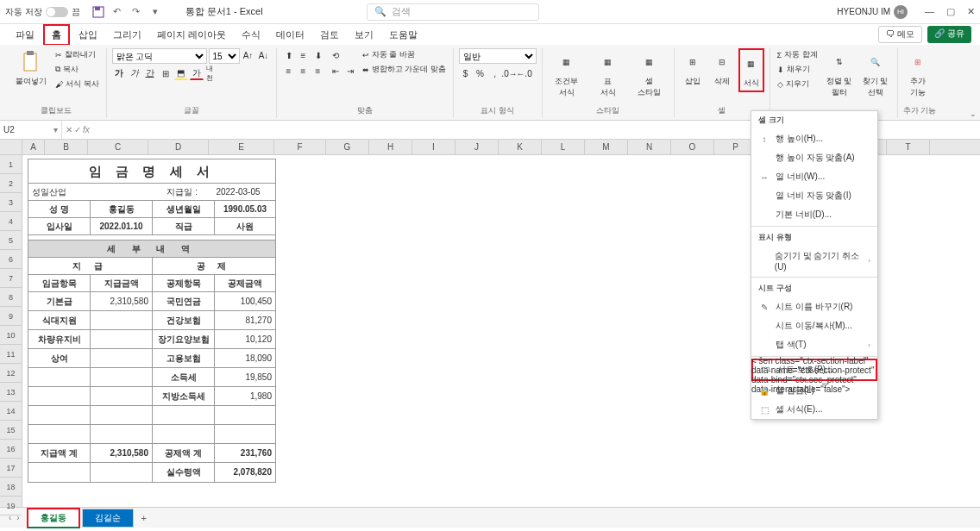  I want to click on sort-filter-button: ⇅정렬 및 필터, so click(839, 74).